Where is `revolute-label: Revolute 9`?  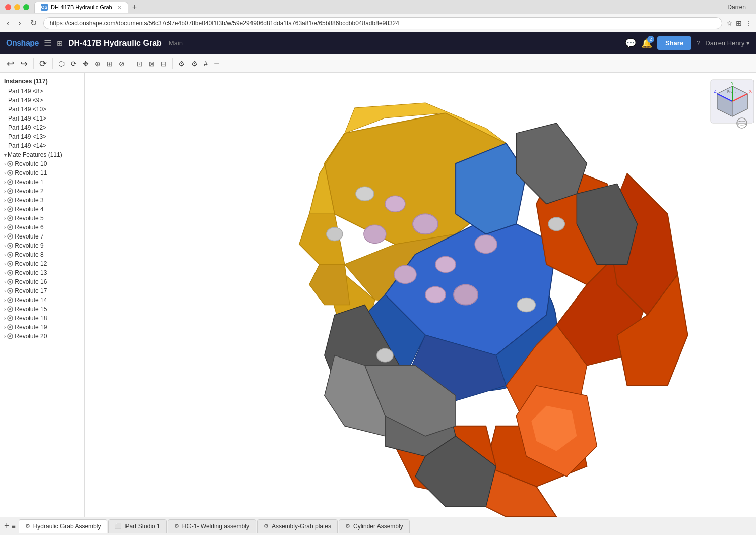
revolute-label: Revolute 9 is located at coordinates (29, 246).